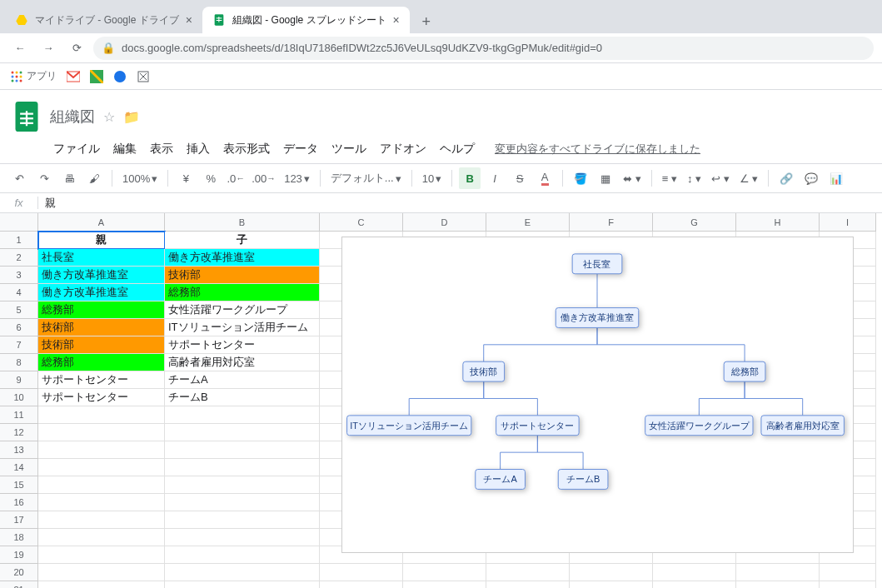 This screenshot has height=588, width=882. What do you see at coordinates (596, 318) in the screenshot?
I see `org-node: 働き方改革推進室` at bounding box center [596, 318].